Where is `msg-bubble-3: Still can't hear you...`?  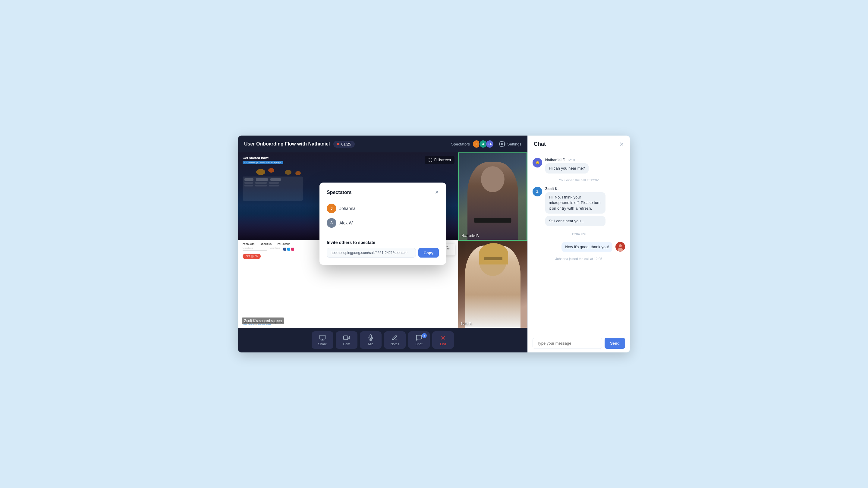 msg-bubble-3: Still can't hear you... is located at coordinates (576, 221).